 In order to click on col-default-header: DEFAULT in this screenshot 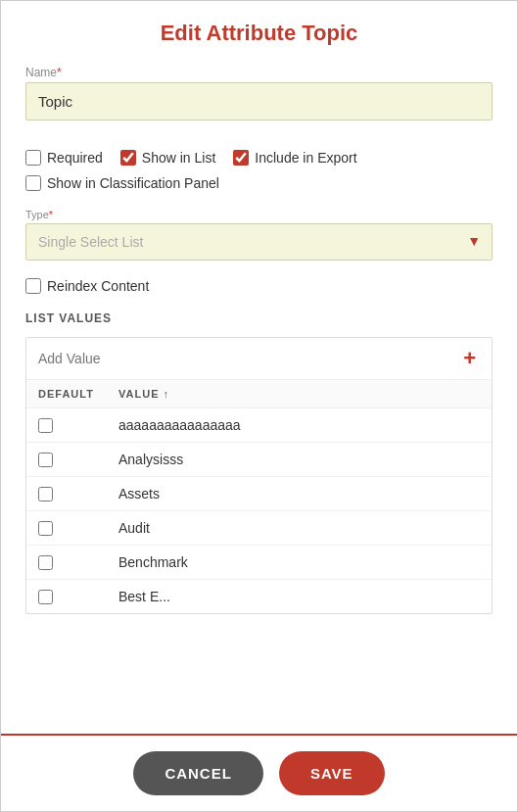, I will do `click(72, 394)`.